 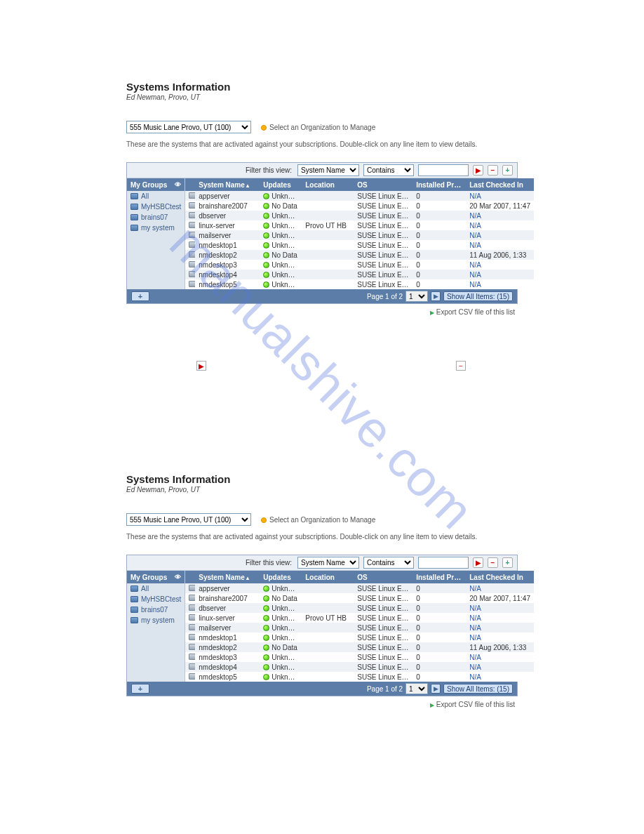 What do you see at coordinates (322, 97) in the screenshot?
I see `page-subtitle: Ed Newman, Provo, UT` at bounding box center [322, 97].